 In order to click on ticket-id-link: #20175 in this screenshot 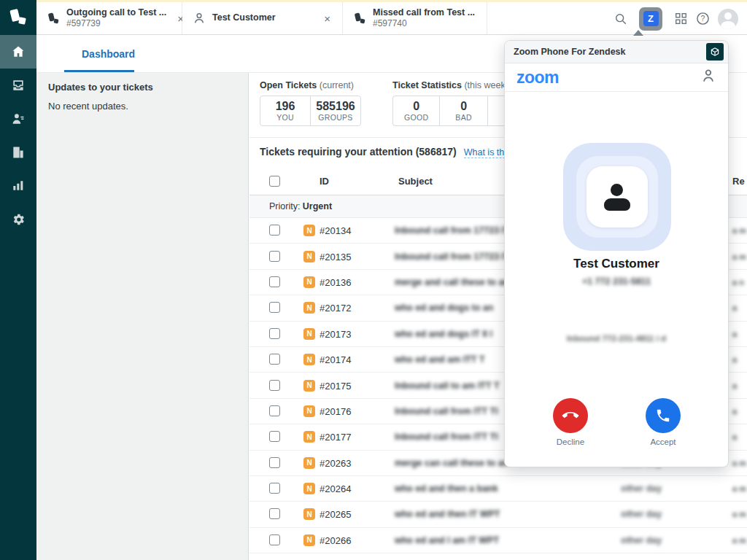, I will do `click(336, 385)`.